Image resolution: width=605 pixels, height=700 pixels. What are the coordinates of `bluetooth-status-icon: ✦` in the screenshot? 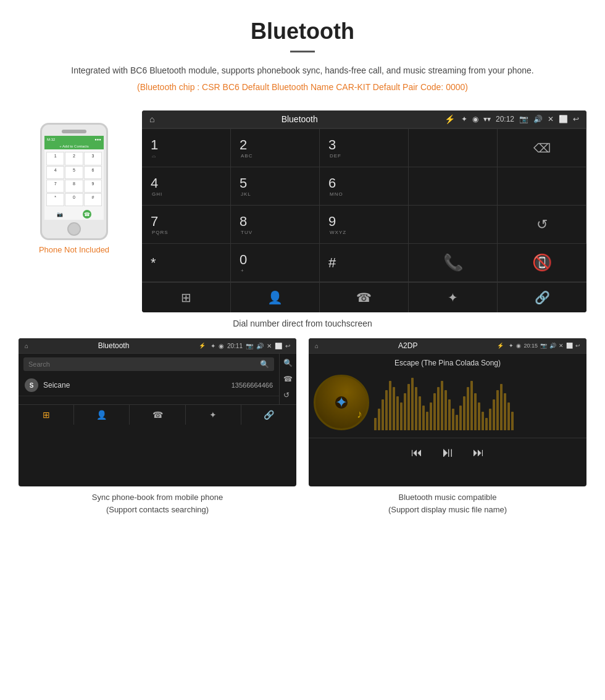 It's located at (464, 119).